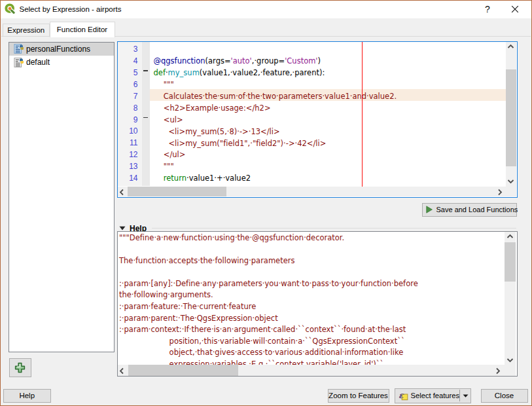 This screenshot has width=532, height=406. Describe the element at coordinates (128, 83) in the screenshot. I see `line-number: 6` at that location.